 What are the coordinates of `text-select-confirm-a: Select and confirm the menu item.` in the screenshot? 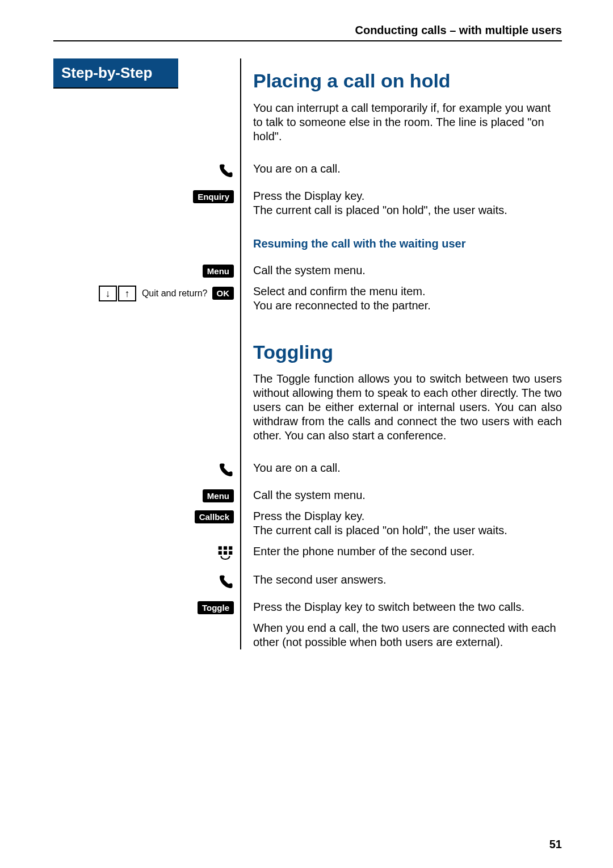 It's located at (339, 291).